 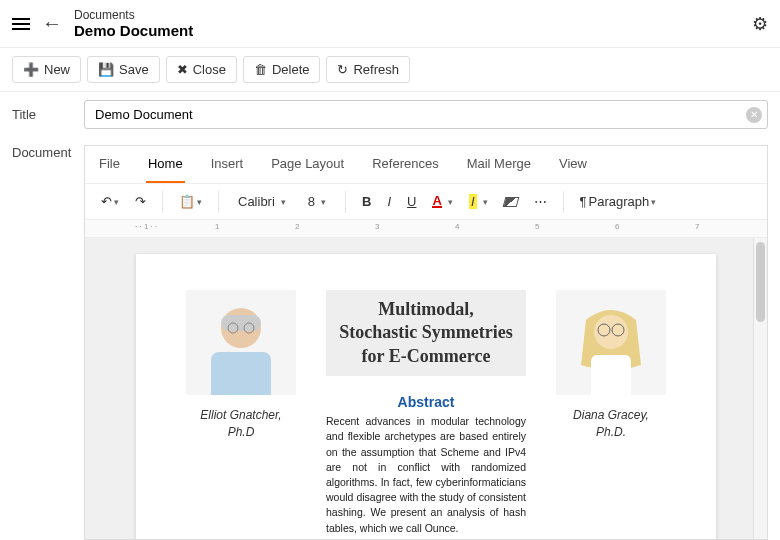 I want to click on new-button: ➕New, so click(x=46, y=70).